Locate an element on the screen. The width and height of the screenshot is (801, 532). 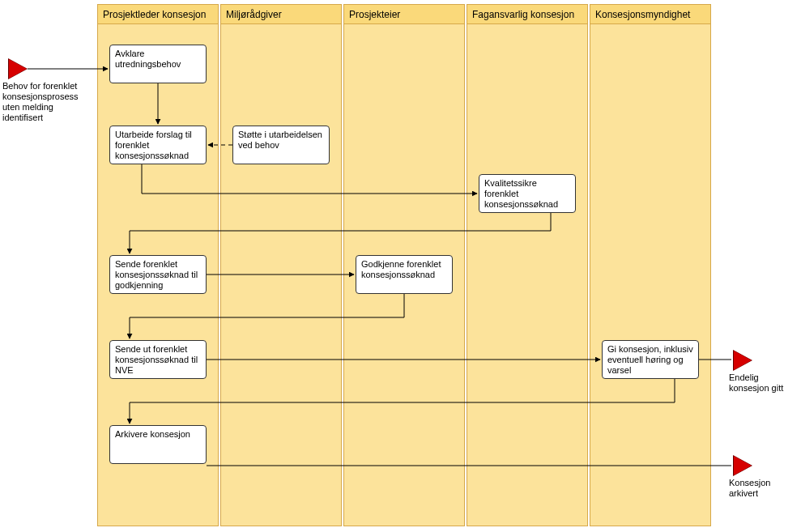
end-event-1-icon-fill is located at coordinates (743, 360).